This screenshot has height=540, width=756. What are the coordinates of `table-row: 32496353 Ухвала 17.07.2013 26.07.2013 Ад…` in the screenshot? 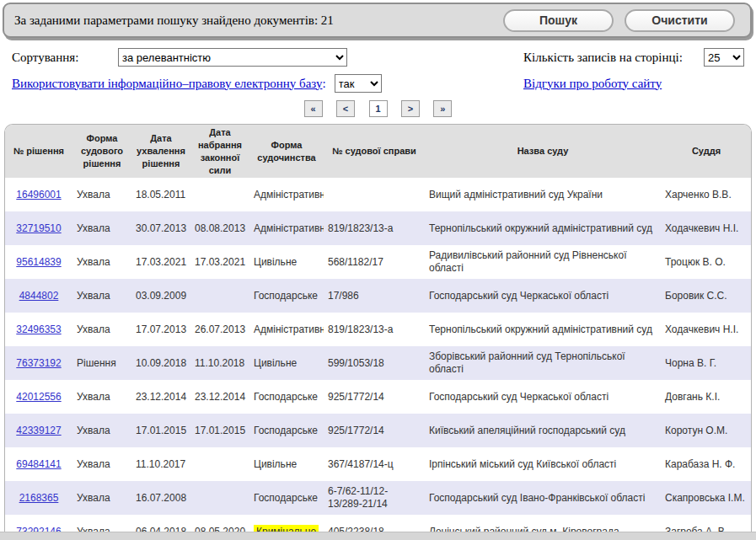 It's located at (378, 329).